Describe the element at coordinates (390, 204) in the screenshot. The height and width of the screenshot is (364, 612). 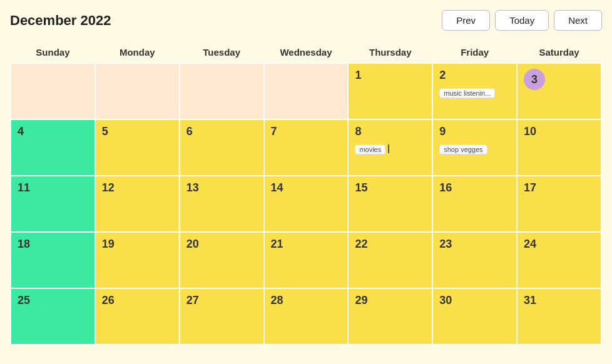
I see `calendar-cell: 15` at that location.